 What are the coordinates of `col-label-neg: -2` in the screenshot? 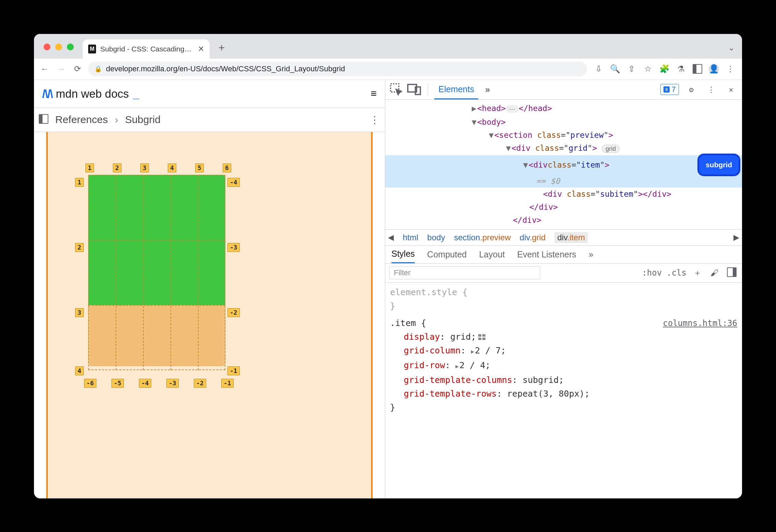 It's located at (200, 383).